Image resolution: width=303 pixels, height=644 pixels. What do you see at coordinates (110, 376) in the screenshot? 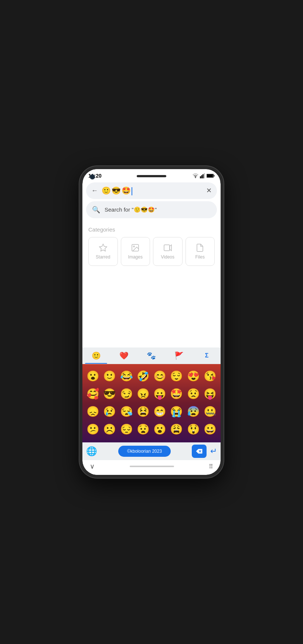
I see `emoji-smile: 🙂` at bounding box center [110, 376].